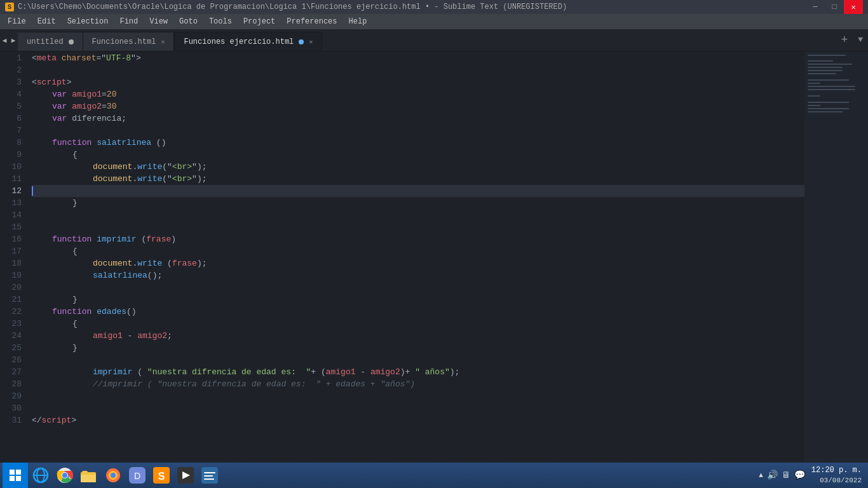  What do you see at coordinates (311, 22) in the screenshot?
I see `menu-preferences: Preferences` at bounding box center [311, 22].